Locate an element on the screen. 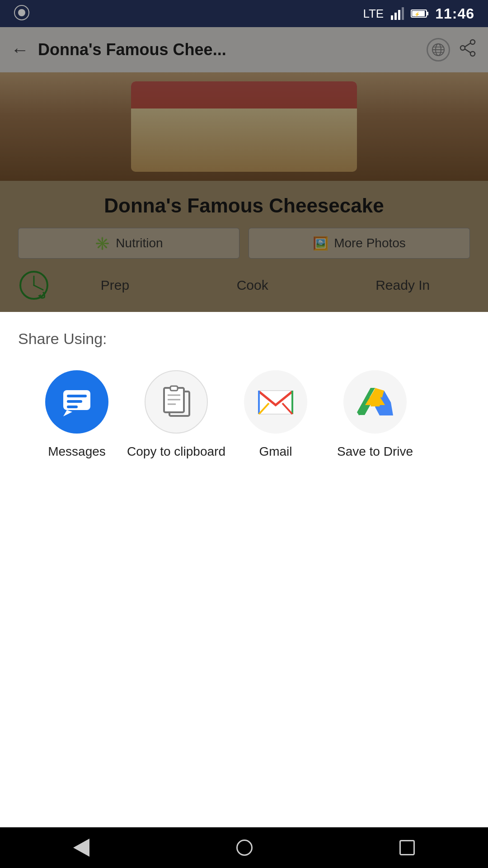  drive-label: Save to Drive is located at coordinates (375, 451).